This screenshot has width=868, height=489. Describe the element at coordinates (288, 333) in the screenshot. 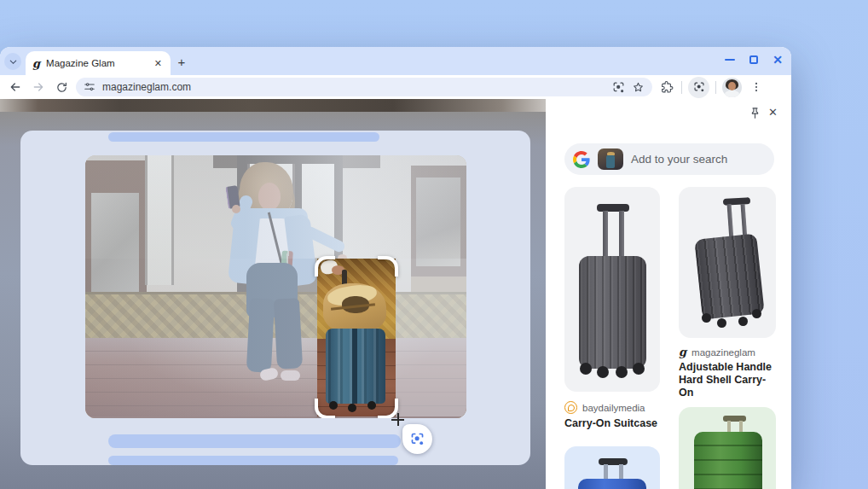

I see `woman-leg-right` at that location.